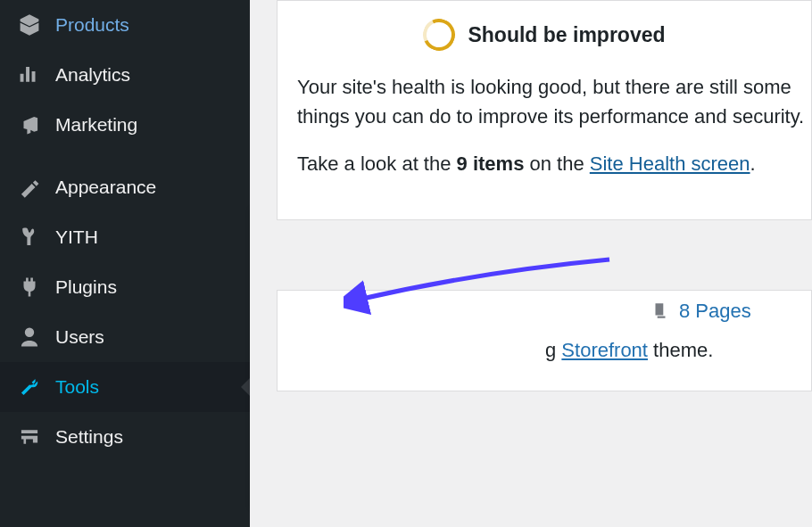 Image resolution: width=812 pixels, height=527 pixels. What do you see at coordinates (439, 35) in the screenshot?
I see `site-health-progress-icon` at bounding box center [439, 35].